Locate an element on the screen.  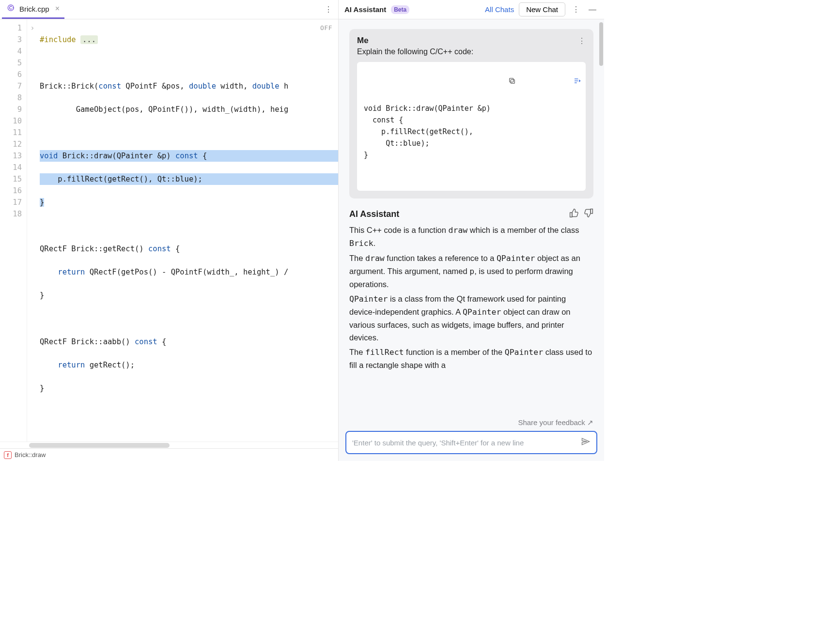
share-feedback-link: Share your feedback ↗ is located at coordinates (556, 422).